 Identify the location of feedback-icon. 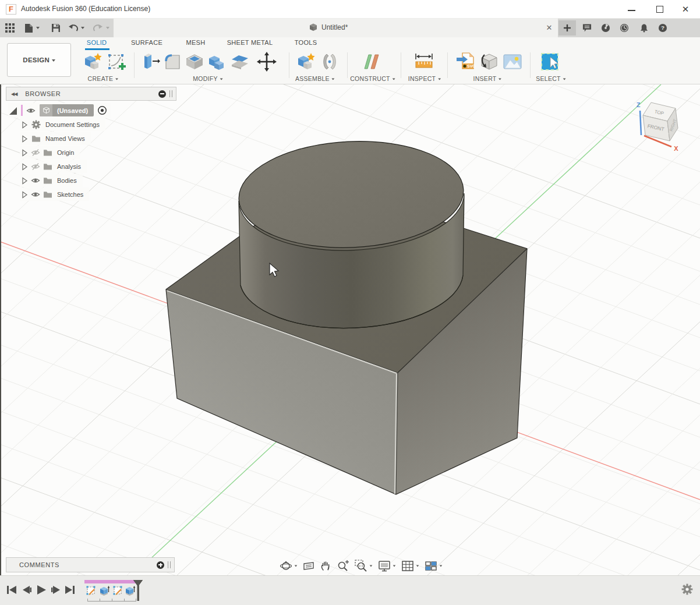
(587, 28).